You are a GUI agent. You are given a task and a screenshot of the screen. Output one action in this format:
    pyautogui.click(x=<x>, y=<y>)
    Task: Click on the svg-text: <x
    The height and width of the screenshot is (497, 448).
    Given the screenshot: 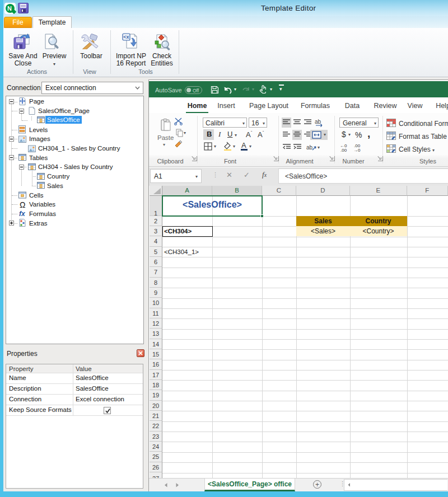 What is the action you would take?
    pyautogui.click(x=126, y=37)
    